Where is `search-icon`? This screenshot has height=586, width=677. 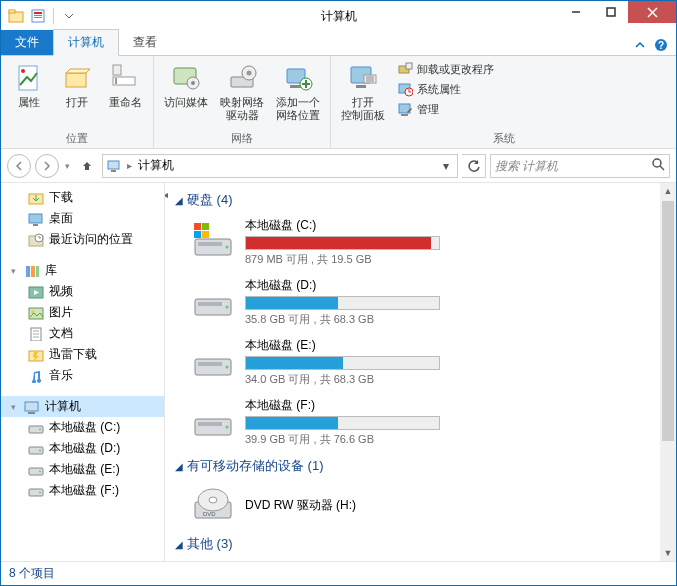 search-icon is located at coordinates (658, 166).